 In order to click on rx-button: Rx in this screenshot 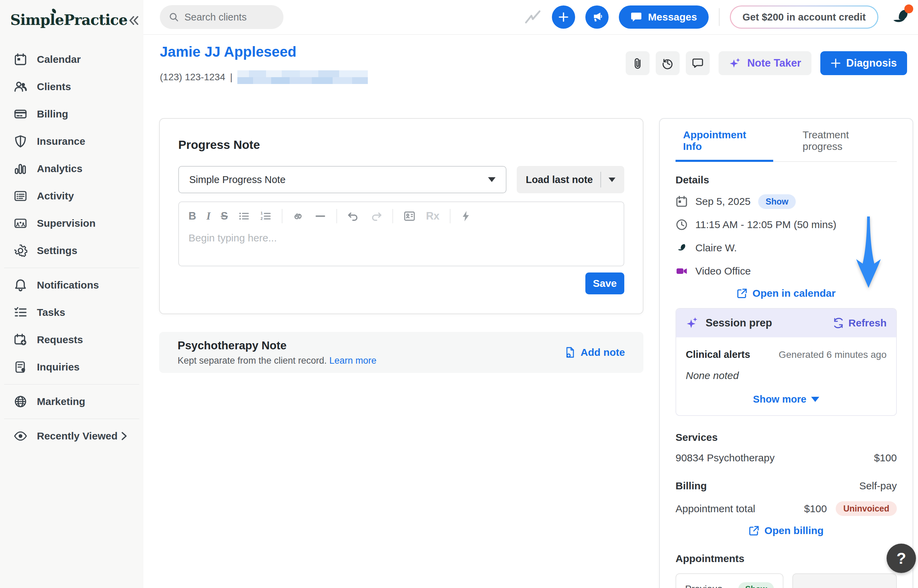, I will do `click(433, 216)`.